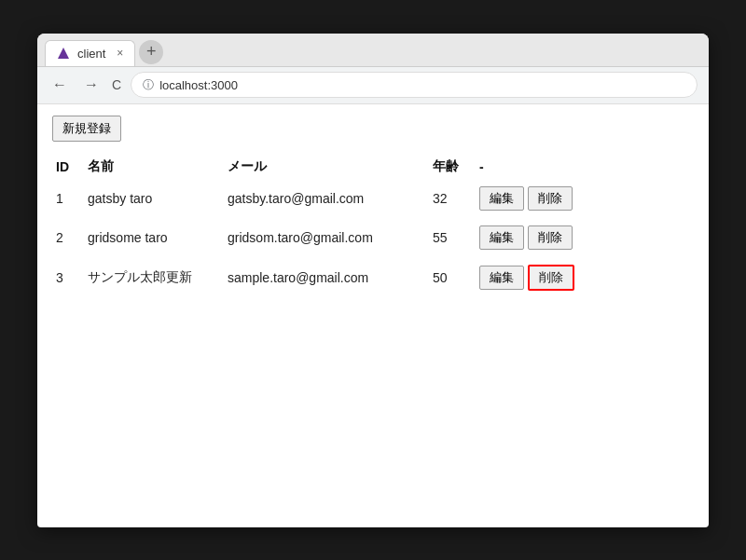  Describe the element at coordinates (323, 167) in the screenshot. I see `header-email: メール` at that location.